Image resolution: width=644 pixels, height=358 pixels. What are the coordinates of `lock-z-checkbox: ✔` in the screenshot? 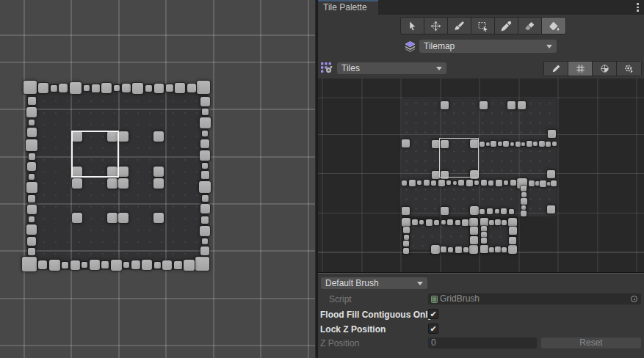 It's located at (433, 329).